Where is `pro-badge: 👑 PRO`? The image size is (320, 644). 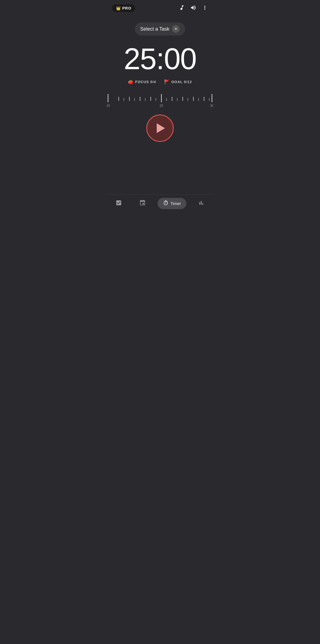 pro-badge: 👑 PRO is located at coordinates (124, 8).